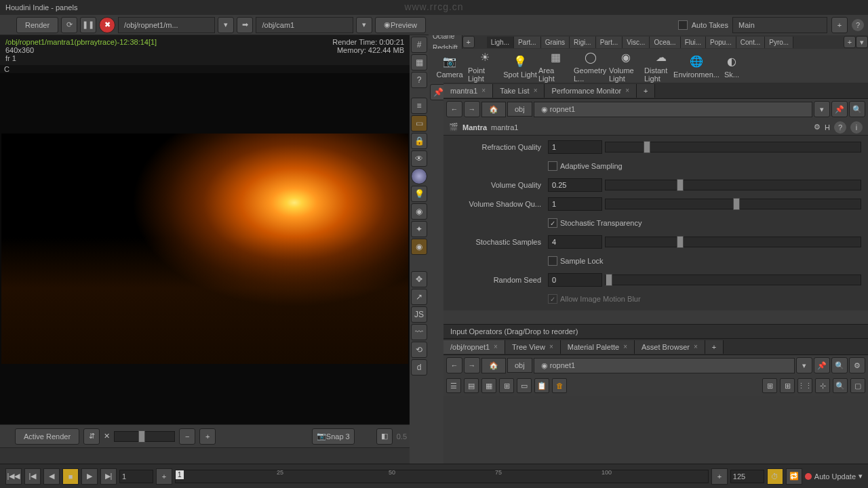 The width and height of the screenshot is (868, 488). What do you see at coordinates (505, 127) in the screenshot?
I see `node-name-field: mantra1` at bounding box center [505, 127].